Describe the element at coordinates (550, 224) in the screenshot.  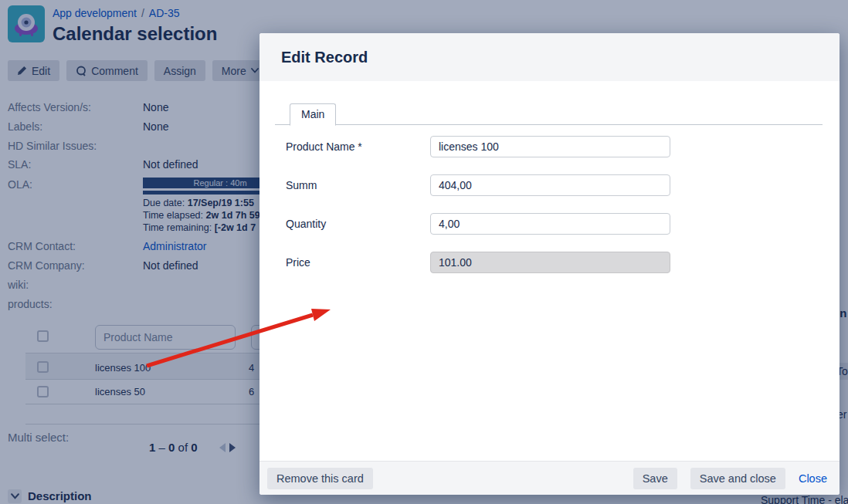
I see `quantity-input` at that location.